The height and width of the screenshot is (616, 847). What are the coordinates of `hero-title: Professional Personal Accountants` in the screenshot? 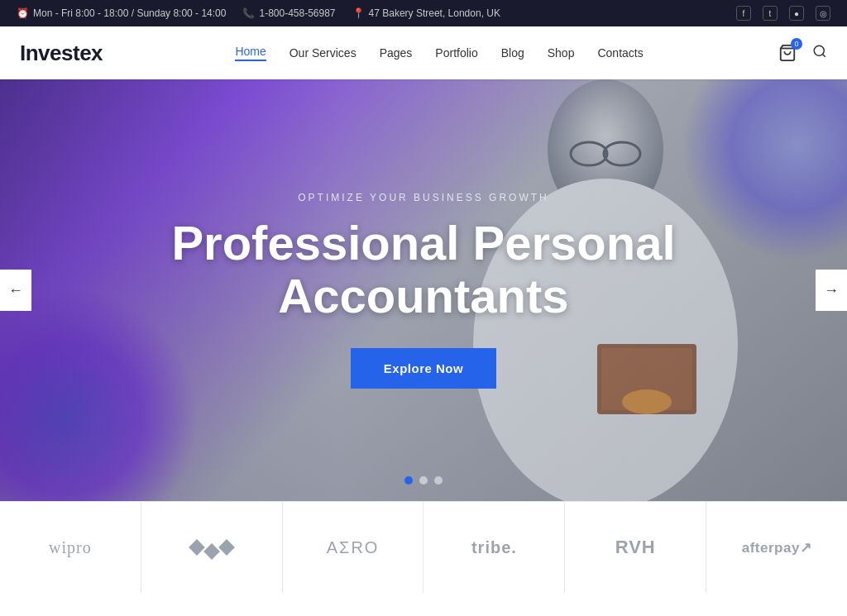 It's located at (424, 270).